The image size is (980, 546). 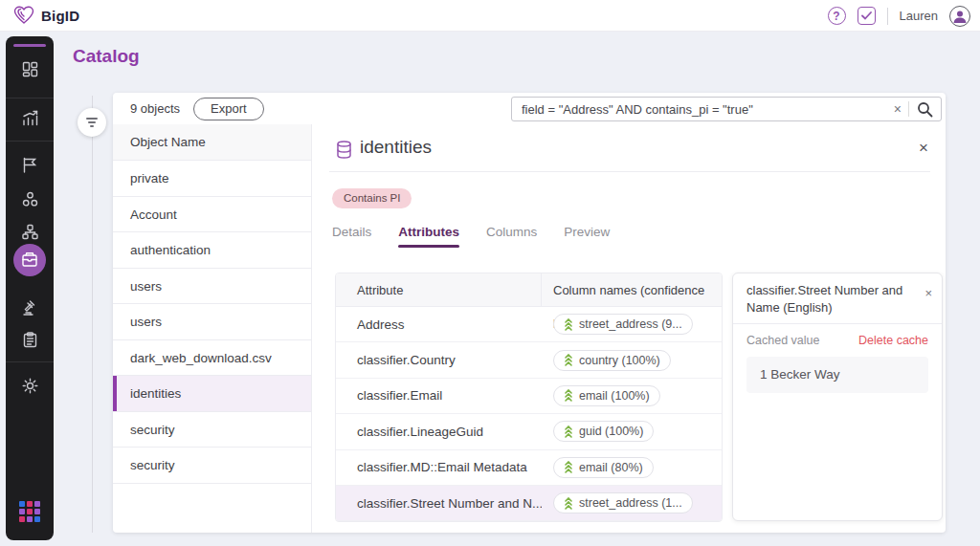 What do you see at coordinates (623, 324) in the screenshot?
I see `column-pill: street_address (9...` at bounding box center [623, 324].